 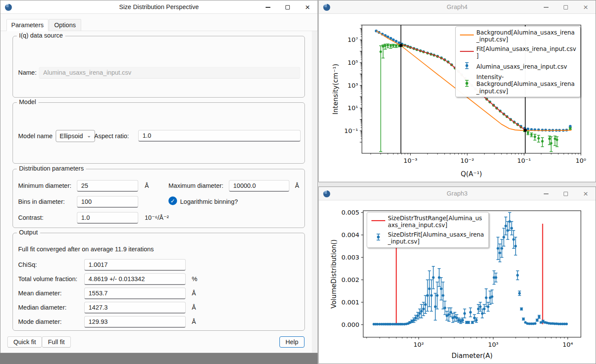 I want to click on model-name-value: Ellipsoid, so click(x=71, y=136).